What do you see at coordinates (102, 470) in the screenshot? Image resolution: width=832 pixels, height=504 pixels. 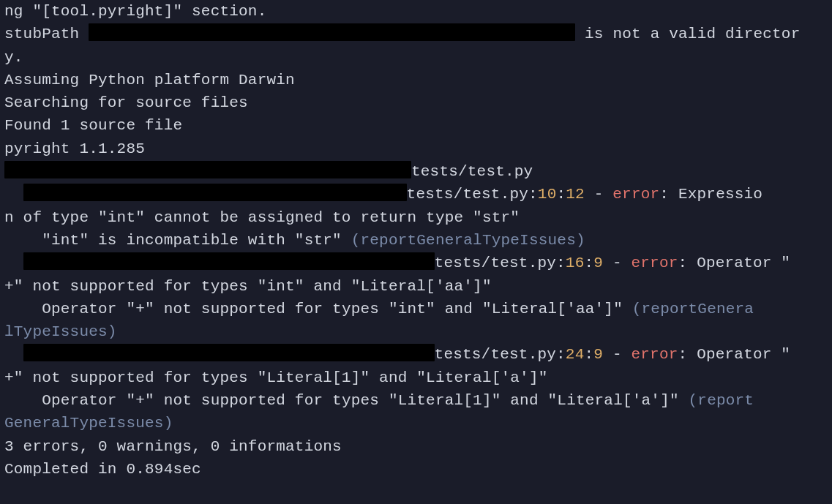 I see `summary-time: Completed in 0.894sec` at bounding box center [102, 470].